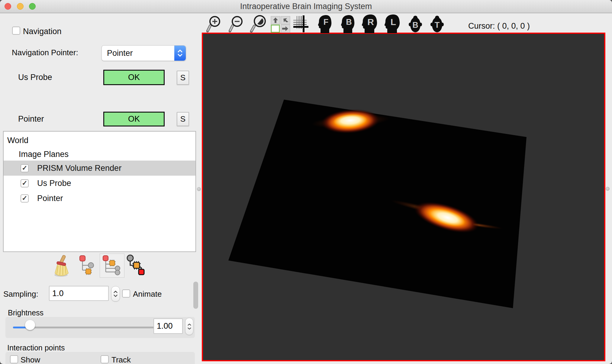 The height and width of the screenshot is (364, 612). What do you see at coordinates (196, 295) in the screenshot?
I see `panel-scrollbar-thumb` at bounding box center [196, 295].